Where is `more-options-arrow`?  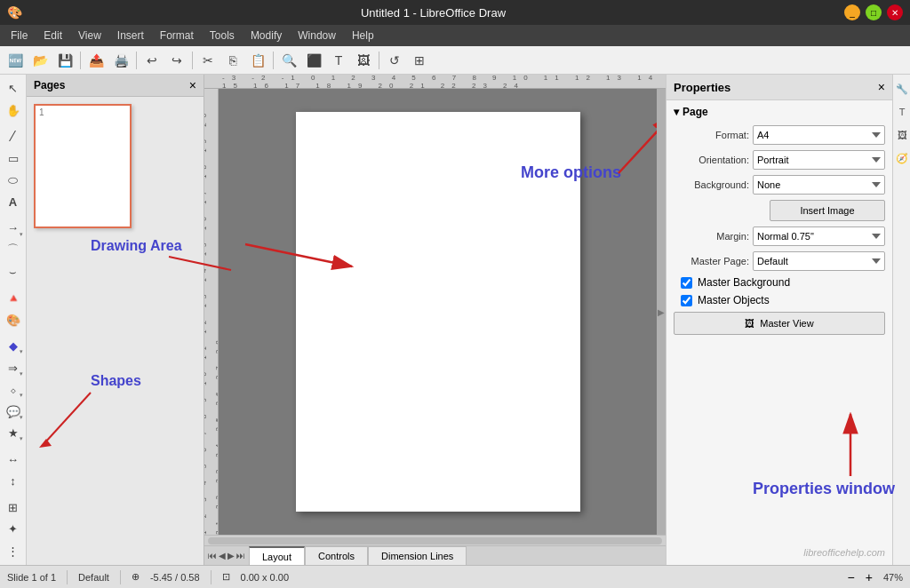 more-options-arrow is located at coordinates (638, 144).